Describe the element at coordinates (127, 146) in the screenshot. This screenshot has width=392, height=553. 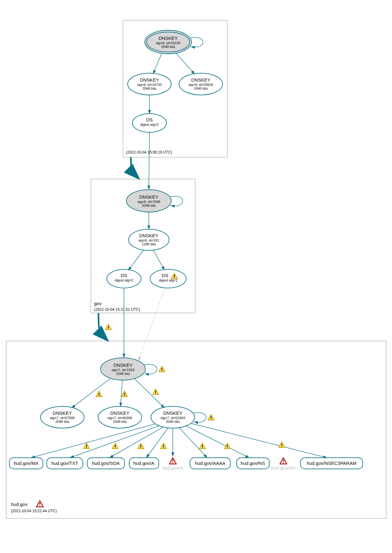
I see `zone-name-root: .` at that location.